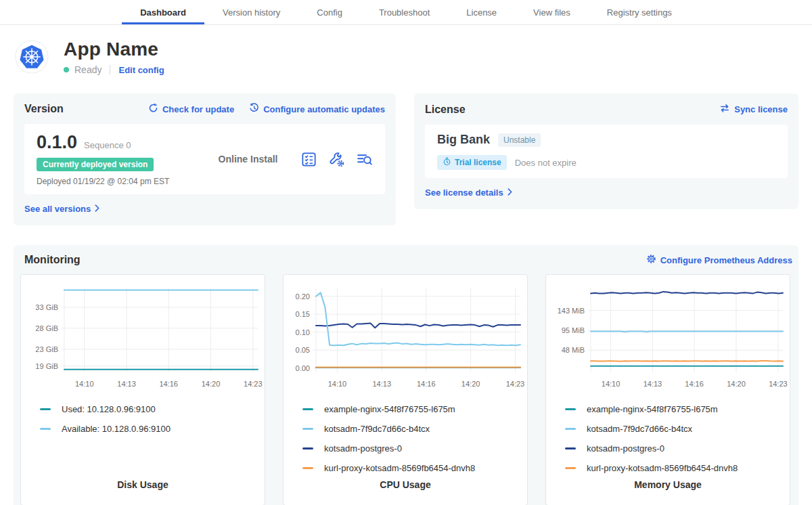 The width and height of the screenshot is (812, 505). I want to click on scheduled-update-icon, so click(254, 109).